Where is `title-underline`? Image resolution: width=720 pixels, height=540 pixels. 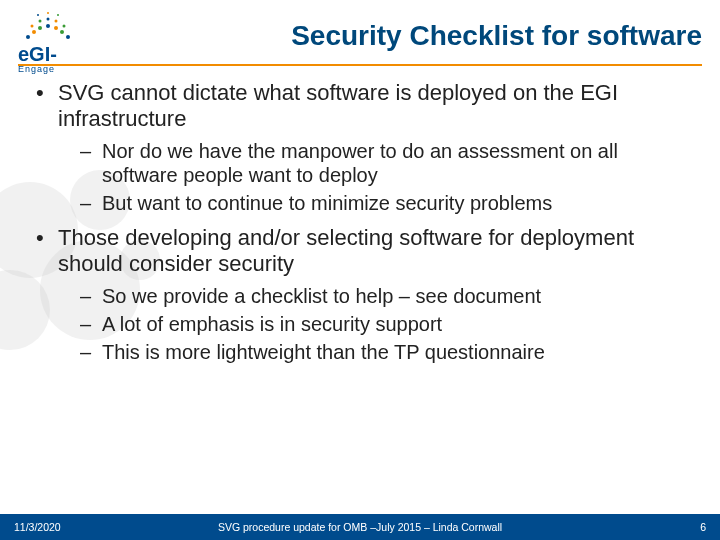
title-underline is located at coordinates (360, 65).